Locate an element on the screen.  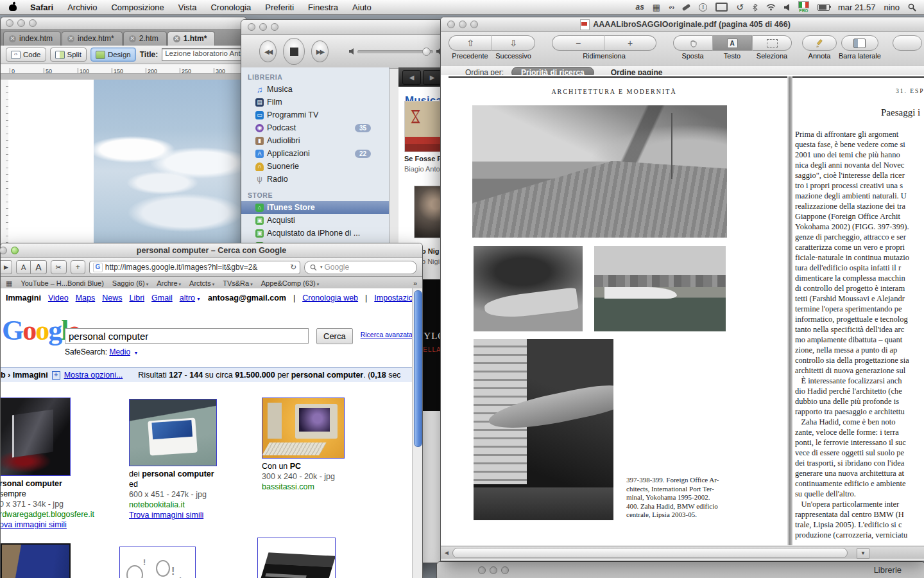
account-email: antosag@gmail.com is located at coordinates (247, 298).